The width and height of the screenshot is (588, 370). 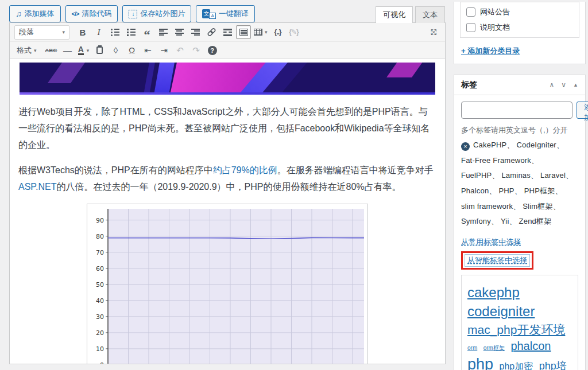 I want to click on paragraph-1: 进行Web项目开发，除了HTML，CSS和JavaScript之外，大部分人可能…, so click(x=227, y=128).